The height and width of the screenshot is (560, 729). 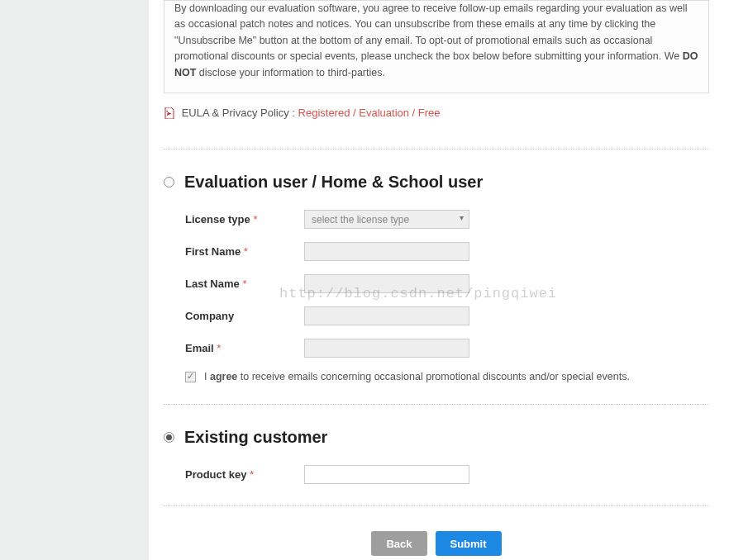 I want to click on back-button: Back, so click(x=398, y=543).